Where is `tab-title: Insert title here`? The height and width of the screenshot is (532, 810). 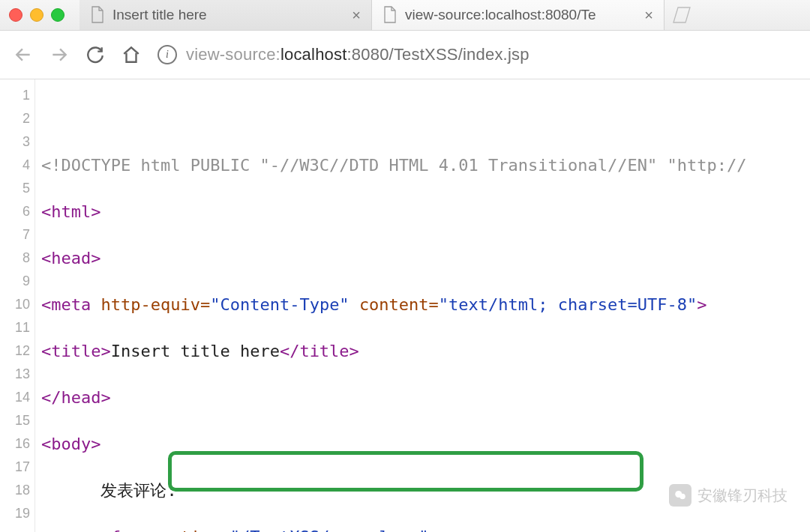 tab-title: Insert title here is located at coordinates (228, 15).